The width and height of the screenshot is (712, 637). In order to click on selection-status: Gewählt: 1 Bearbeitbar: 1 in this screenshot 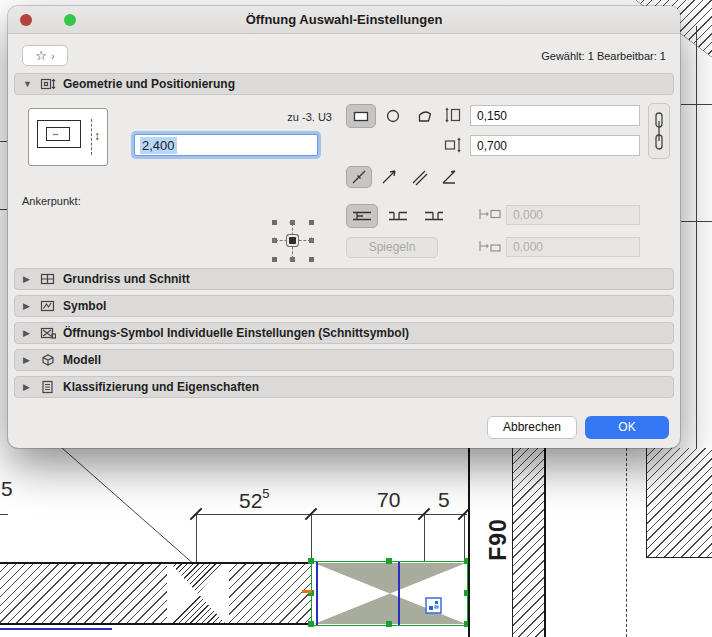, I will do `click(604, 56)`.